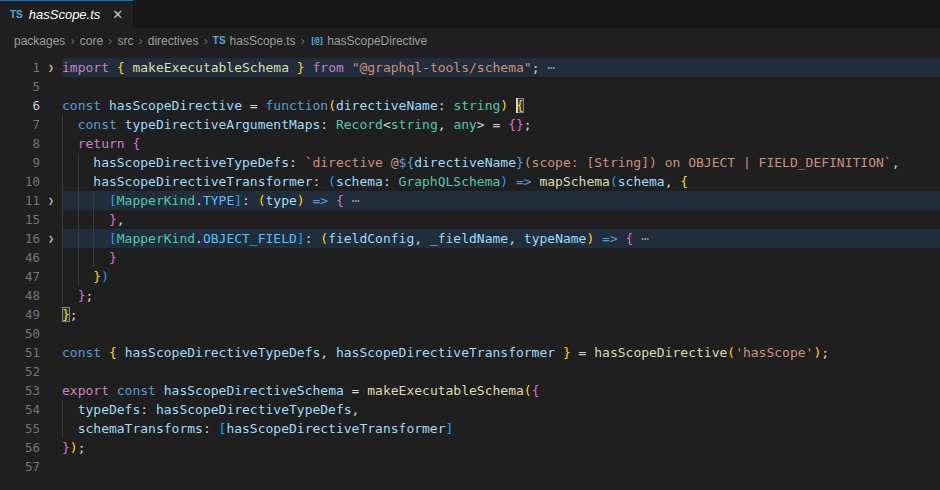 This screenshot has width=940, height=490. Describe the element at coordinates (574, 182) in the screenshot. I see `code-token: mapSchema` at that location.